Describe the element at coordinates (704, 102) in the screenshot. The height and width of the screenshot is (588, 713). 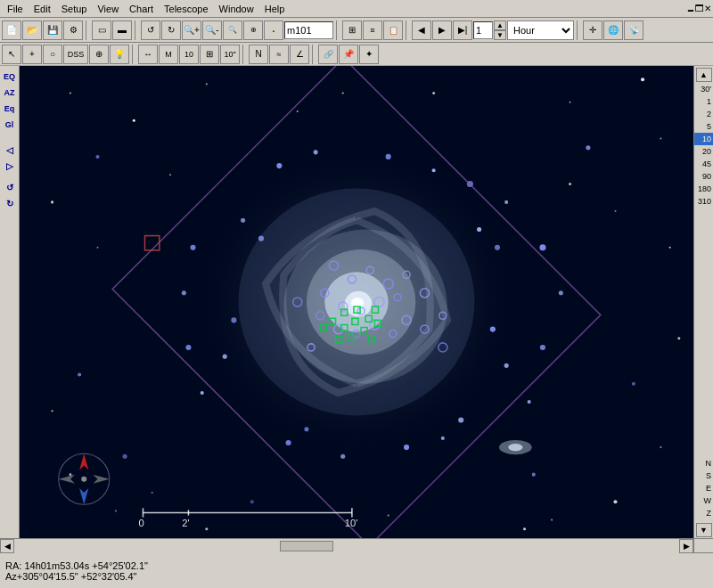
I see `zoom-1: 1` at that location.